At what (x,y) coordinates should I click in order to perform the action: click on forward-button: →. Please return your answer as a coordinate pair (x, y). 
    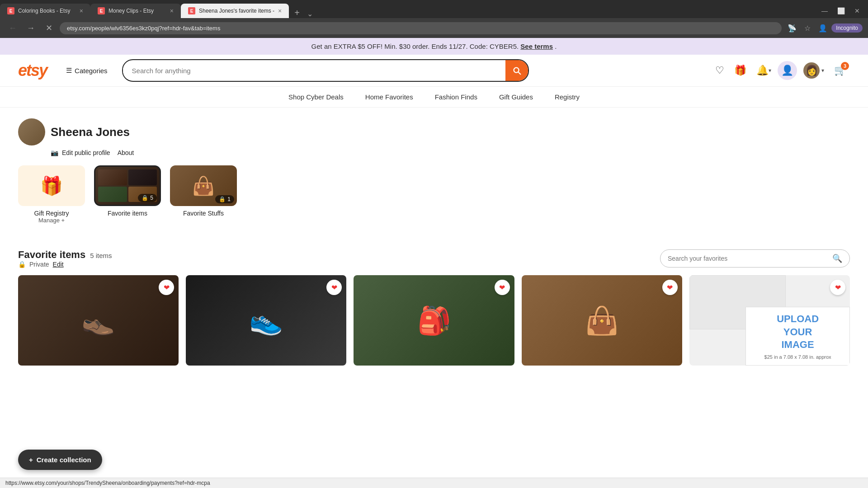
    Looking at the image, I should click on (31, 28).